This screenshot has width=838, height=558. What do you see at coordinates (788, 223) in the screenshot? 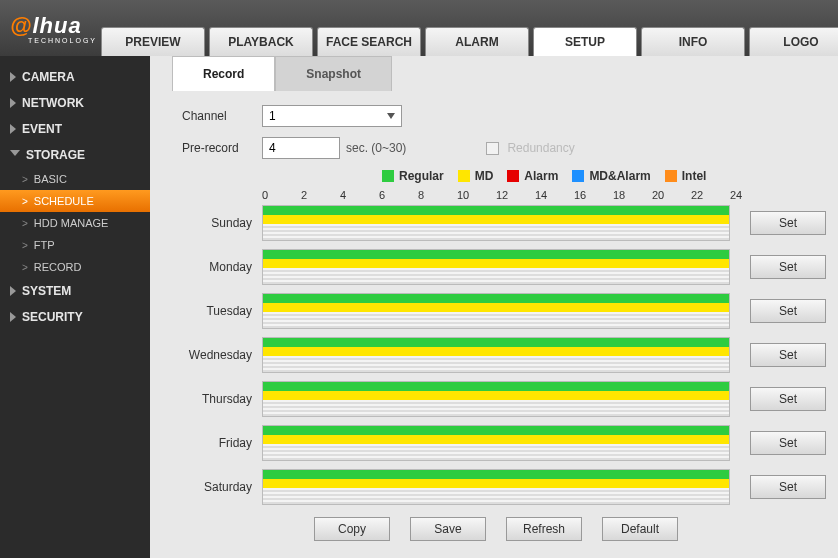
I see `set-button-sunday: Set` at bounding box center [788, 223].